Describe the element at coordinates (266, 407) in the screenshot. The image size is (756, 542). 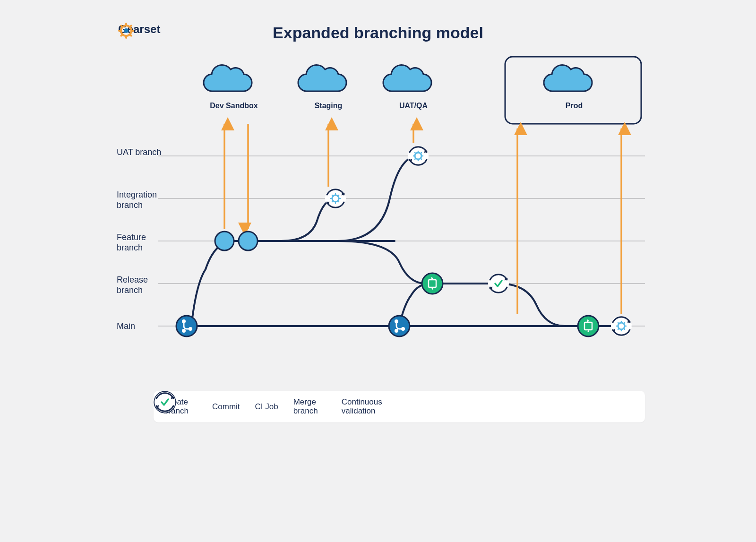
I see `legend-label: CI Job` at that location.